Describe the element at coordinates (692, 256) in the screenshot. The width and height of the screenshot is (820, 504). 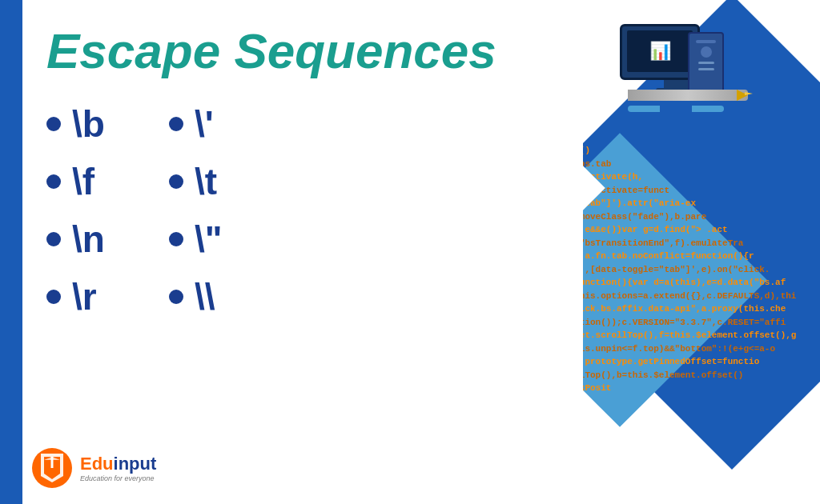
I see `code-line: r=c,a.fn.tab.noConflict=function(){r` at that location.